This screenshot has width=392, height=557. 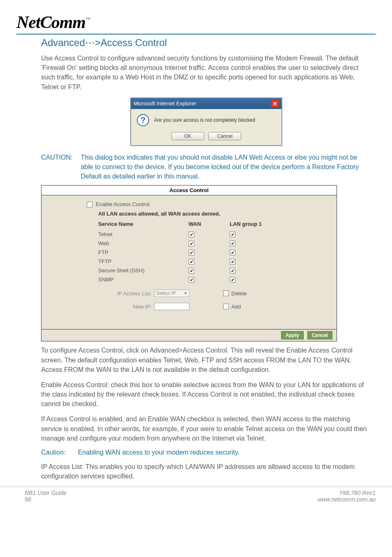 I want to click on add-checkbox, so click(x=226, y=306).